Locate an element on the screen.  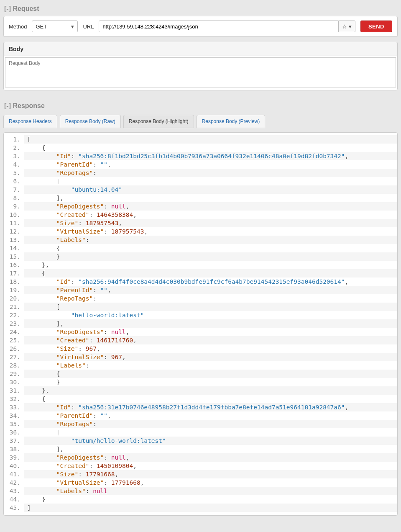
code-line: 33 "Id": "sha256:31e17b0746e48958b27f1d3… is located at coordinates (201, 407).